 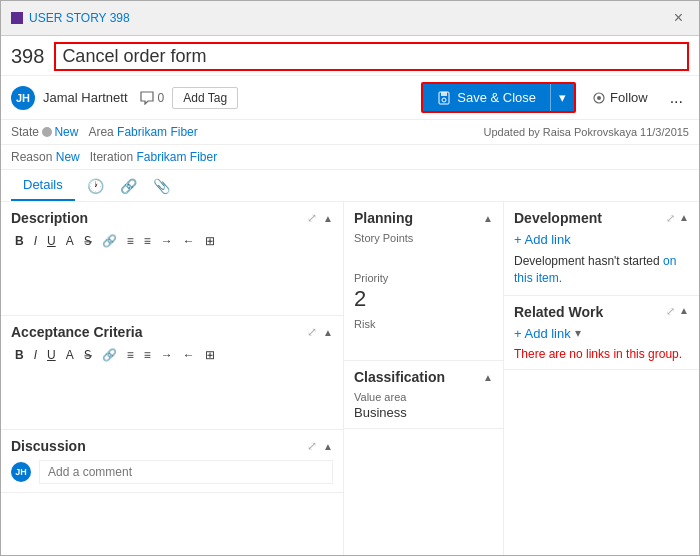 What do you see at coordinates (424, 282) in the screenshot?
I see `planning-section: Planning ▲ Story Points Priority 2 Risk` at bounding box center [424, 282].